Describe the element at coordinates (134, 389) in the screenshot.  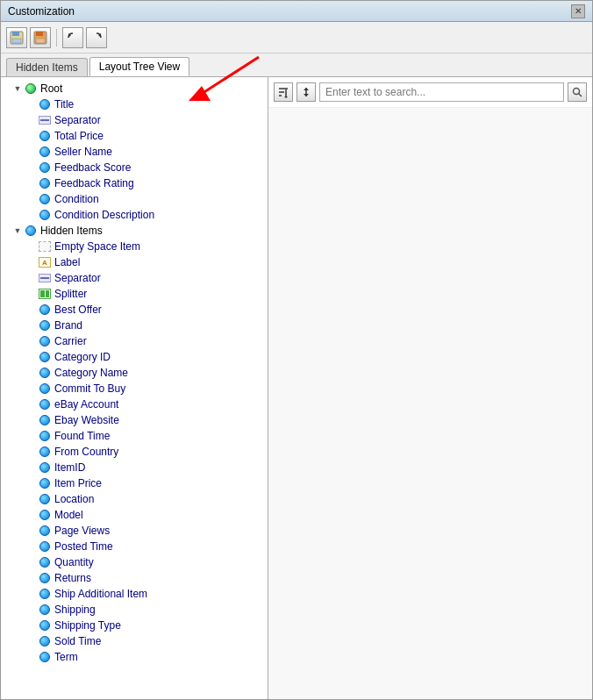
I see `tree-item-commit-to-buy: Commit To Buy` at that location.